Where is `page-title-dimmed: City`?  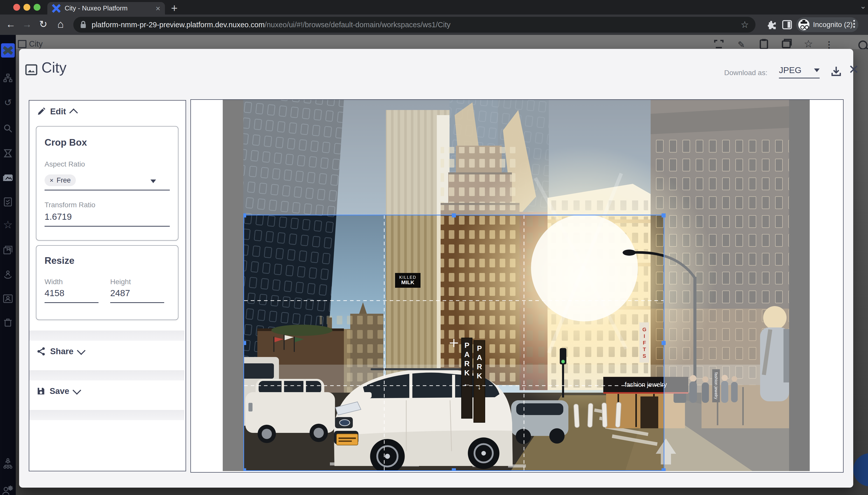 page-title-dimmed: City is located at coordinates (36, 44).